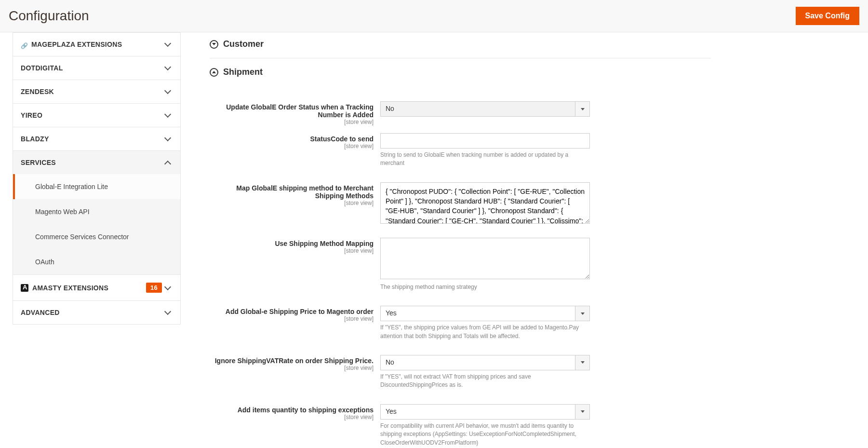  I want to click on link-icon: 🔗, so click(24, 44).